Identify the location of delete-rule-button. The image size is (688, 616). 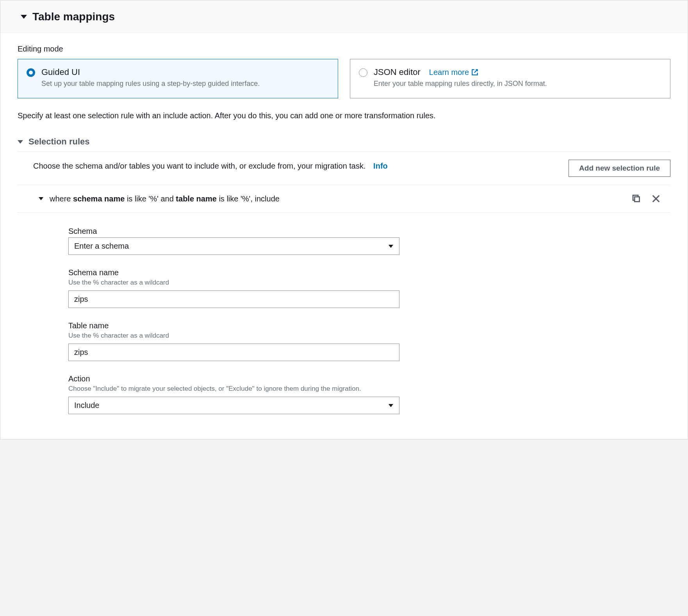
(656, 199).